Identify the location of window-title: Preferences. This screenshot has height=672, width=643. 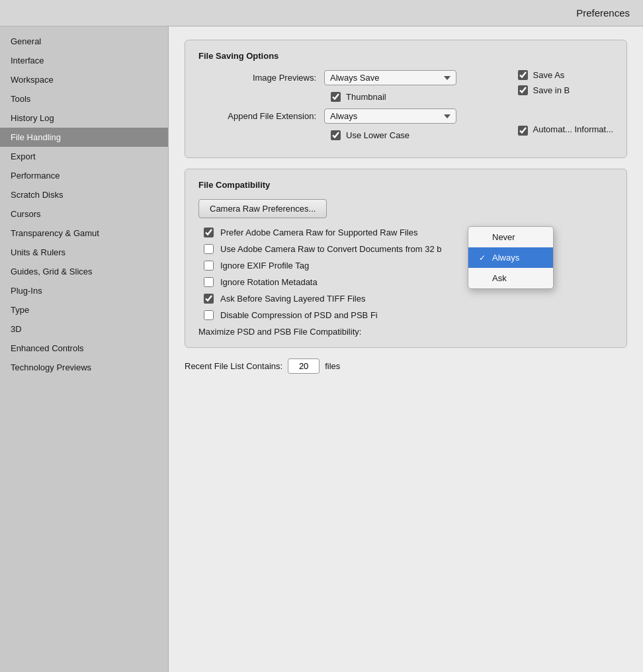
(603, 13).